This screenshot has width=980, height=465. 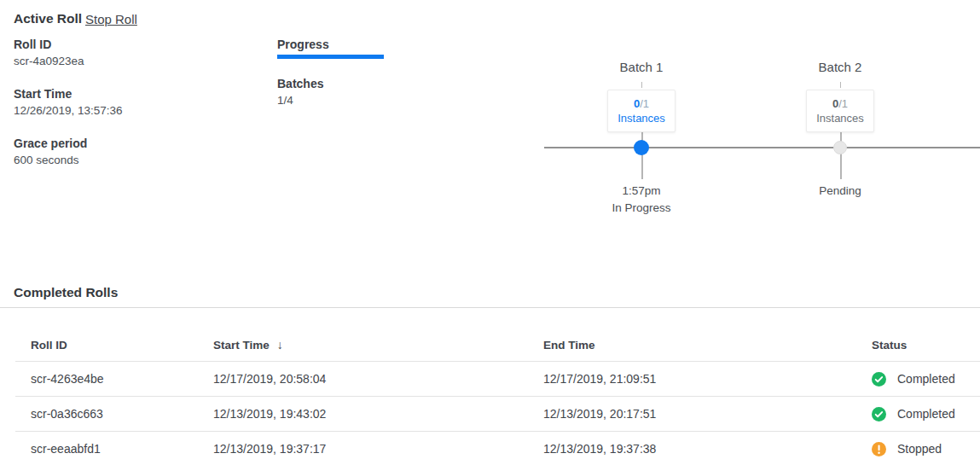 What do you see at coordinates (379, 414) in the screenshot?
I see `row-start-time: 12/13/2019, 19:43:02` at bounding box center [379, 414].